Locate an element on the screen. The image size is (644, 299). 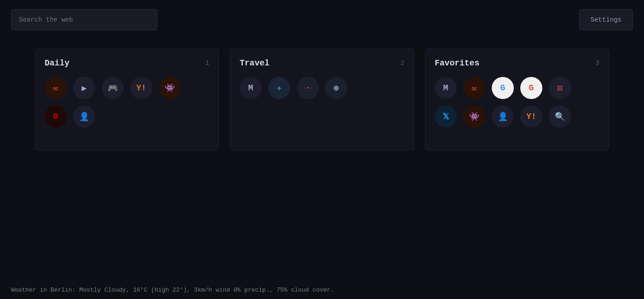
fav-dark-icon: 👤 is located at coordinates (503, 117).